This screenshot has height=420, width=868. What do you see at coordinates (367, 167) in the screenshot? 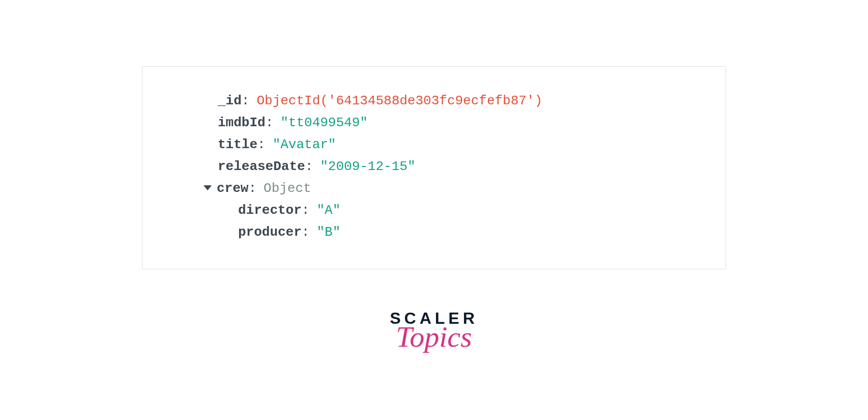
I see `field-value: "2009-12-15"` at bounding box center [367, 167].